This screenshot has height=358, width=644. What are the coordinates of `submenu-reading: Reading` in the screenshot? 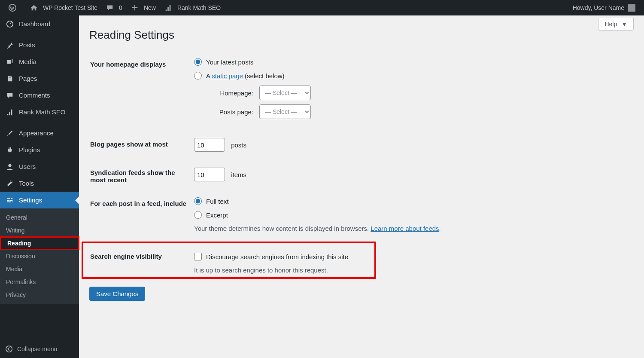 It's located at (39, 243).